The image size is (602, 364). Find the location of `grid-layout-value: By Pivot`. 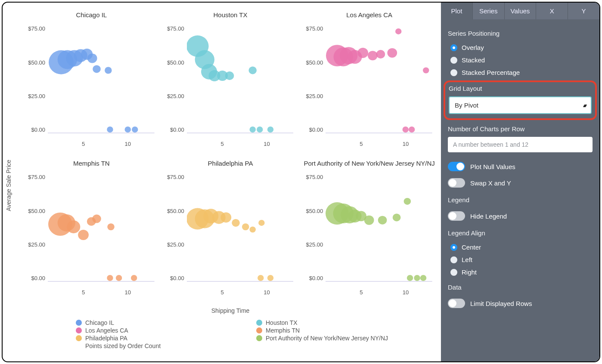

grid-layout-value: By Pivot is located at coordinates (467, 105).